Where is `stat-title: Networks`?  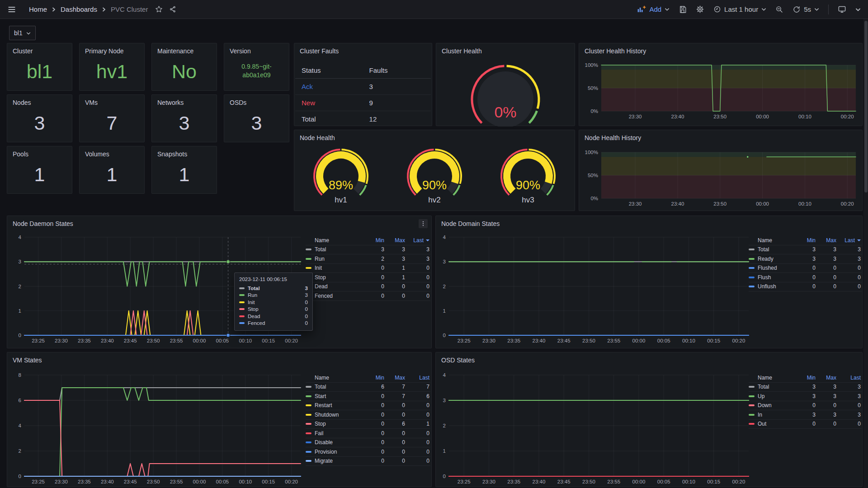
stat-title: Networks is located at coordinates (184, 101).